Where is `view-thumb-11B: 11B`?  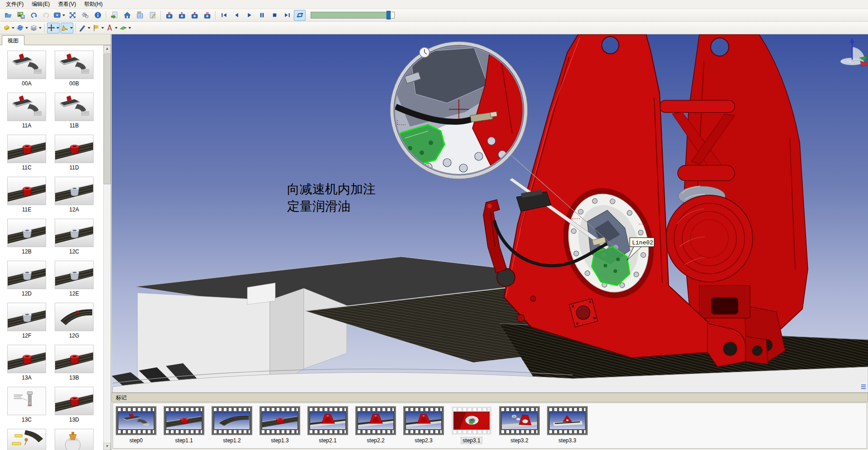
view-thumb-11B: 11B is located at coordinates (74, 111).